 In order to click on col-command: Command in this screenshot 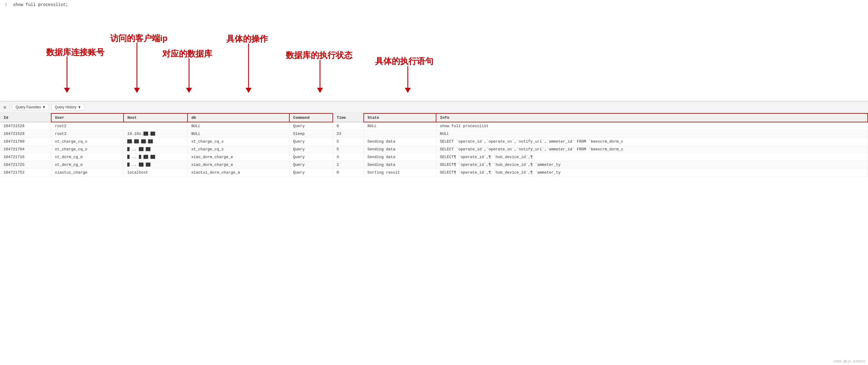, I will do `click(311, 118)`.